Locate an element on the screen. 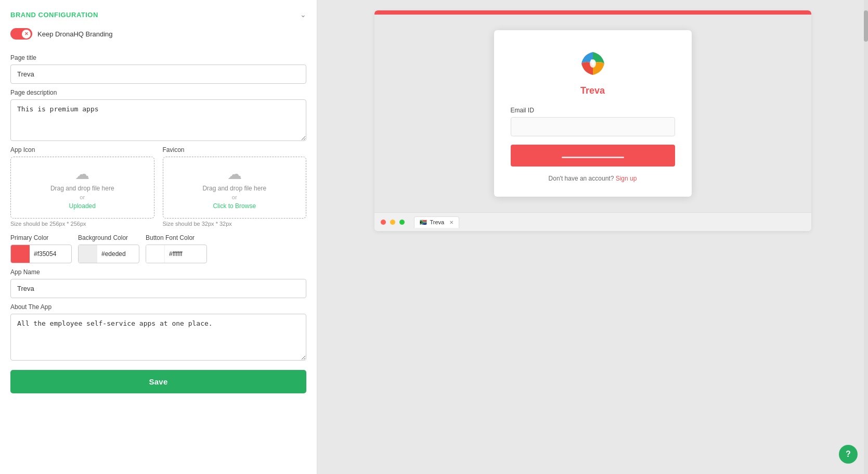 The width and height of the screenshot is (868, 474). browser-dot-red is located at coordinates (383, 222).